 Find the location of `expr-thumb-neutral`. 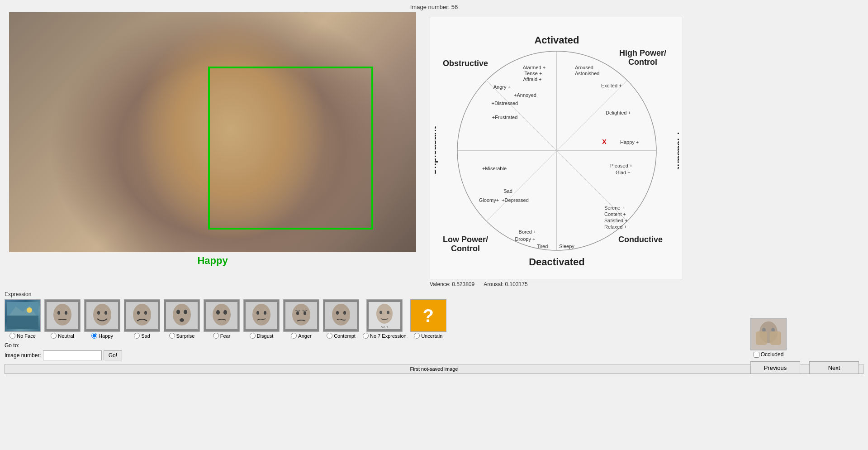

expr-thumb-neutral is located at coordinates (62, 316).